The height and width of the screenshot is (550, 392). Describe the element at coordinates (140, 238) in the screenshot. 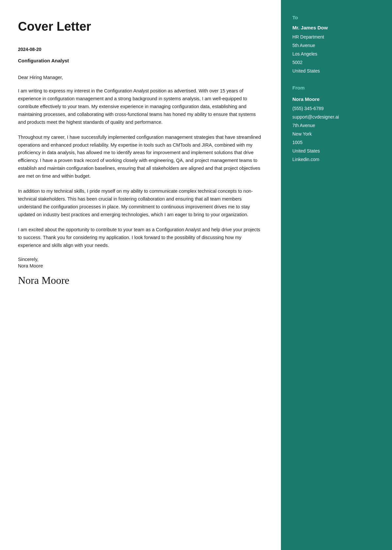

I see `letter-paragraph-4: I am excited about the opportunity to co…` at that location.